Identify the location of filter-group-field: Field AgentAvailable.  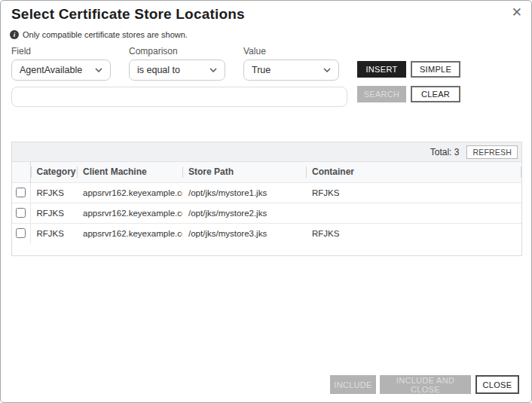
(61, 63).